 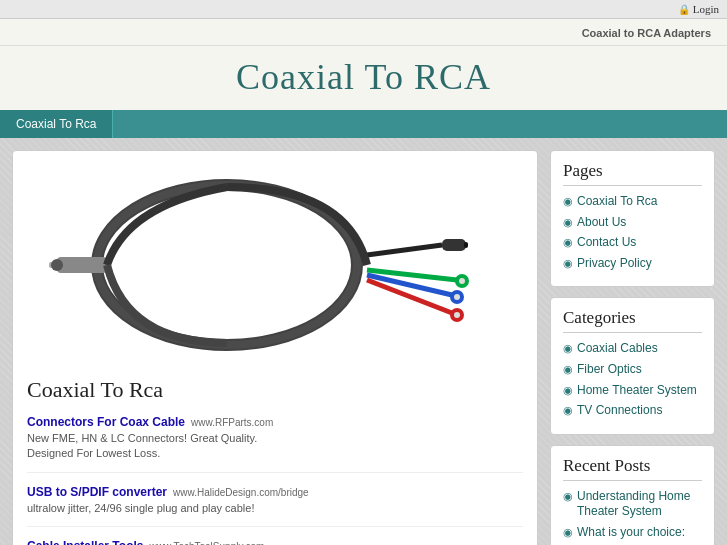 I want to click on ad-desc-1: New FME, HN & LC Connectors! Great Quali…, so click(x=275, y=446).